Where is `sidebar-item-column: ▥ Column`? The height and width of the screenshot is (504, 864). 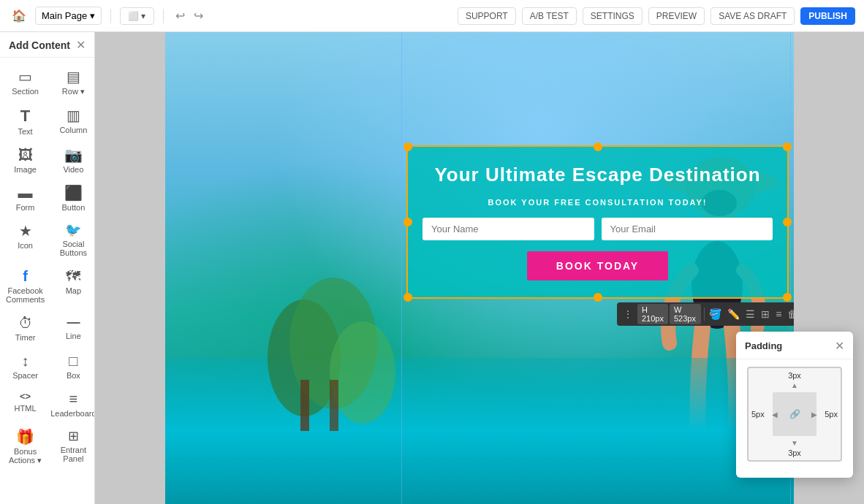
sidebar-item-column: ▥ Column is located at coordinates (72, 122).